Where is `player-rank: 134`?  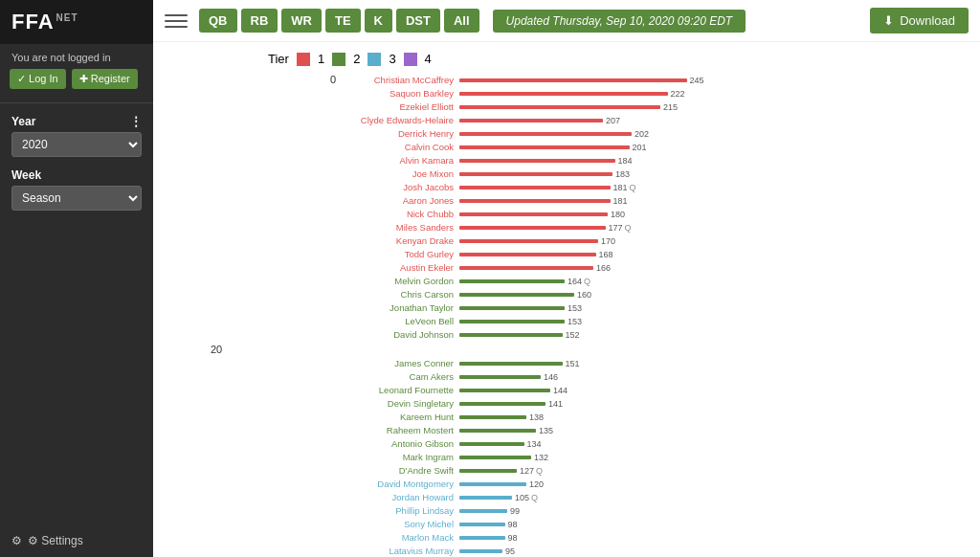
player-rank: 134 is located at coordinates (534, 444).